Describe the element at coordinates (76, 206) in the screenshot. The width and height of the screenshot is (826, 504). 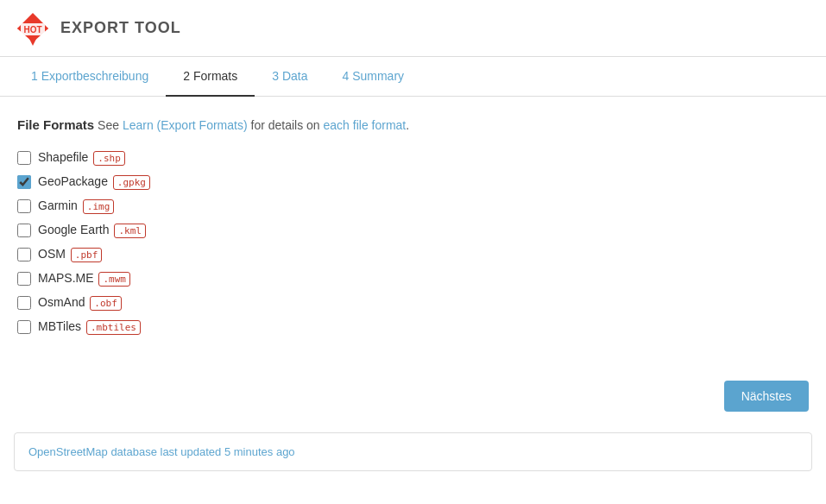
I see `garmin-label: Garmin .img` at that location.